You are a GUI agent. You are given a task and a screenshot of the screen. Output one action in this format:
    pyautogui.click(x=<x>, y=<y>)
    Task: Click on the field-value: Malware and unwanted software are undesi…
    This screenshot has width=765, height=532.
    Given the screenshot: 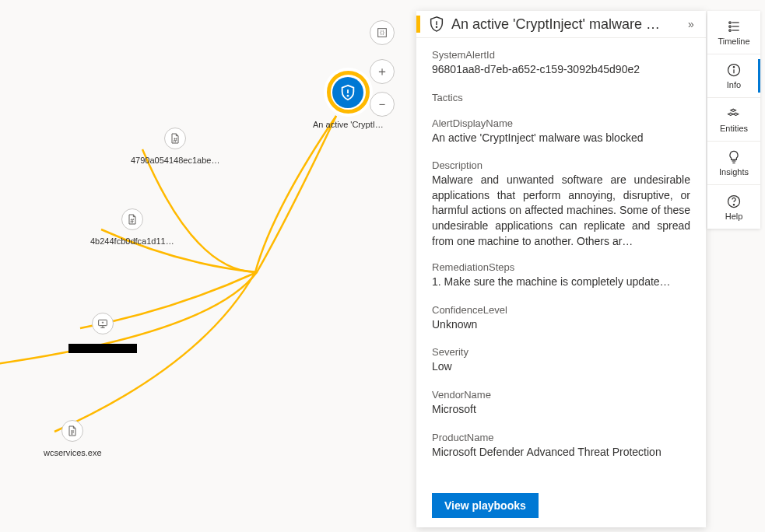 What is the action you would take?
    pyautogui.click(x=561, y=210)
    